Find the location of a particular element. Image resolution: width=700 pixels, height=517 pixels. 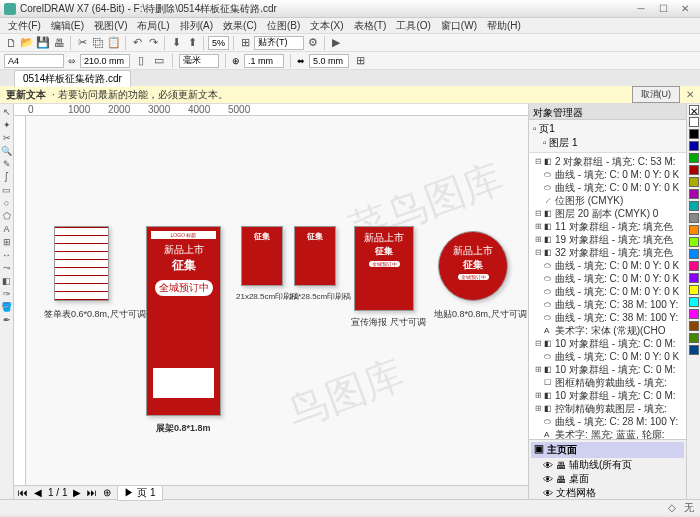

eyedropper-tool-icon: ✑ is located at coordinates (7, 294).